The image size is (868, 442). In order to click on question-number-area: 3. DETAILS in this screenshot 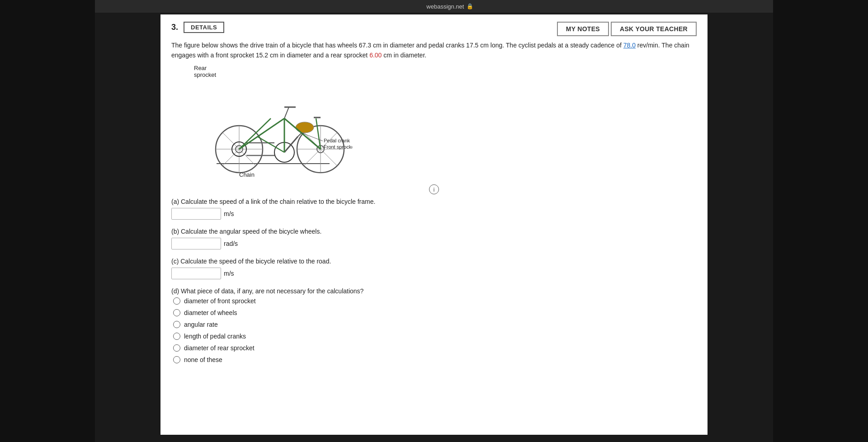, I will do `click(198, 27)`.